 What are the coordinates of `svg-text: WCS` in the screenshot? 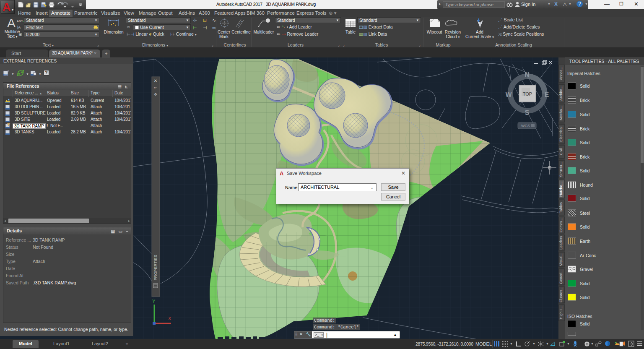 It's located at (526, 126).